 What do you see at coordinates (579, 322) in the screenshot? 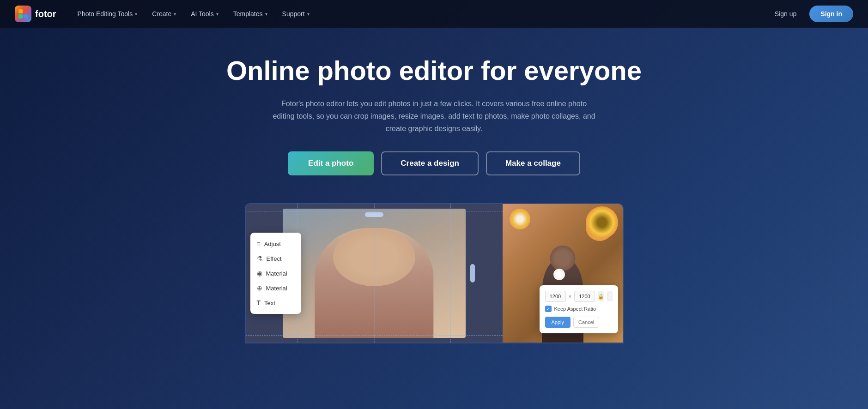
I see `resize-dialog-buttons: Apply Cancel` at bounding box center [579, 322].